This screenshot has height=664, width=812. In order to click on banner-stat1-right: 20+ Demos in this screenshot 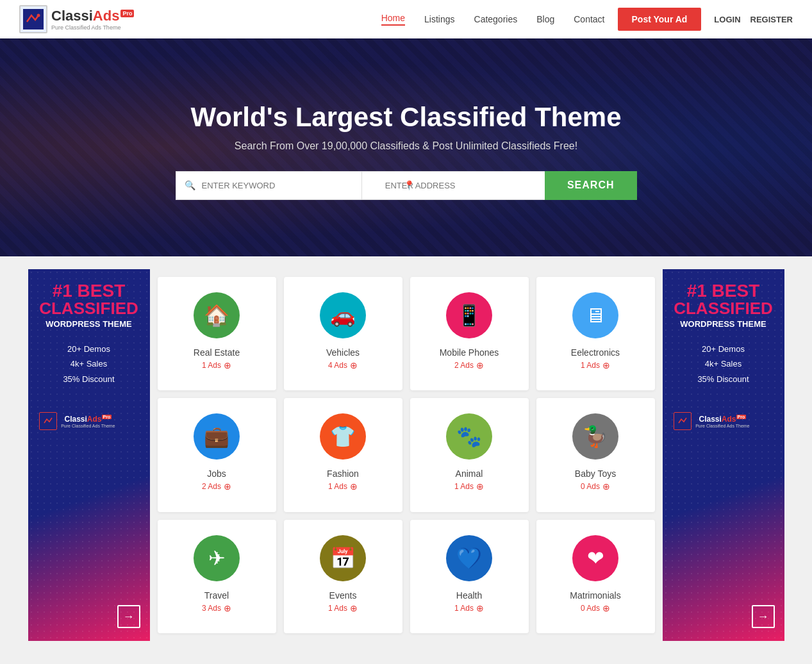, I will do `click(723, 349)`.